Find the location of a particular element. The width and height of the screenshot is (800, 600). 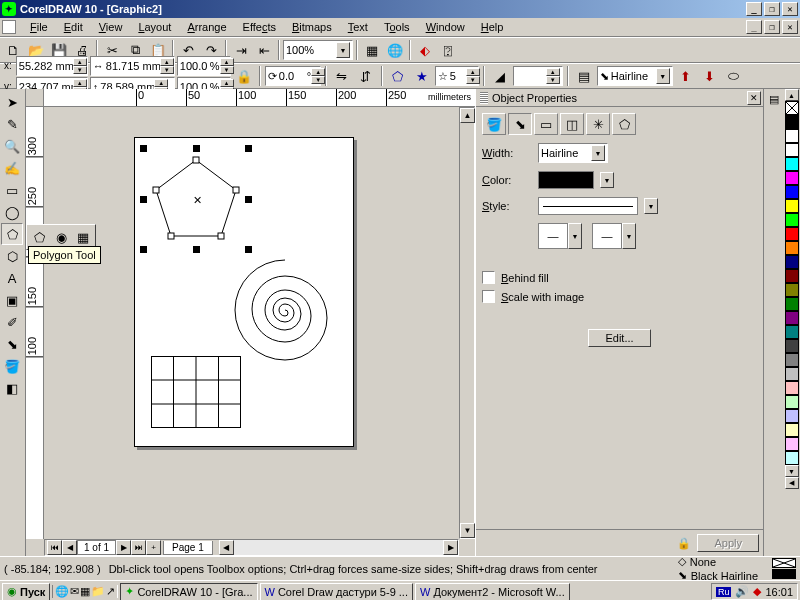

behind-fill-checkbox: Behind fill is located at coordinates (620, 278).